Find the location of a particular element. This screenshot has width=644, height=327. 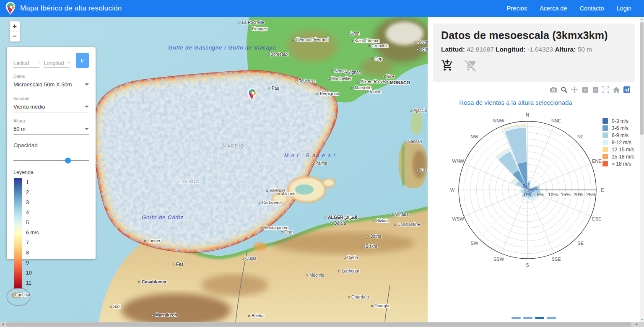

horizontal-scrollbar: ◄ ► is located at coordinates (322, 324).